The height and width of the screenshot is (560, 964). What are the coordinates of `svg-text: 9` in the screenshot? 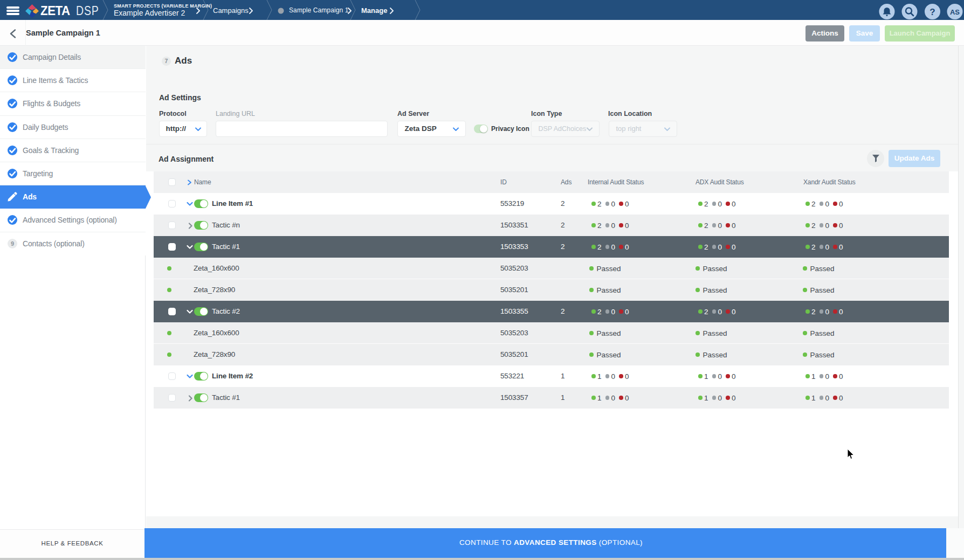 It's located at (12, 244).